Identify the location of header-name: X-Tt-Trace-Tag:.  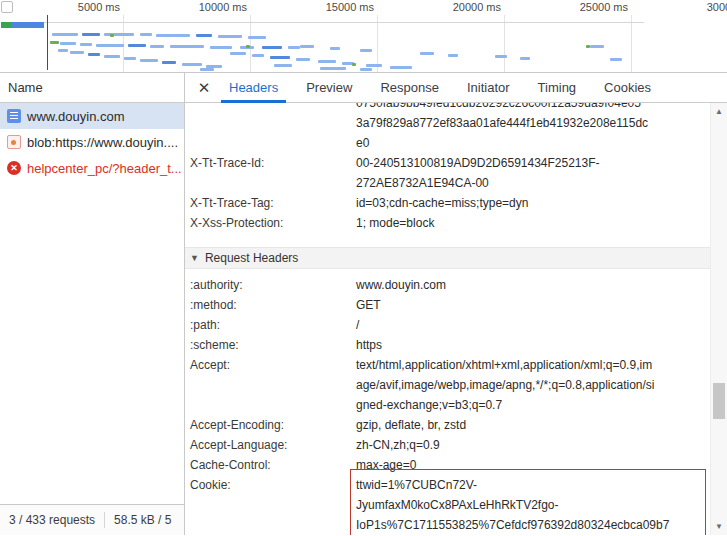
(273, 203).